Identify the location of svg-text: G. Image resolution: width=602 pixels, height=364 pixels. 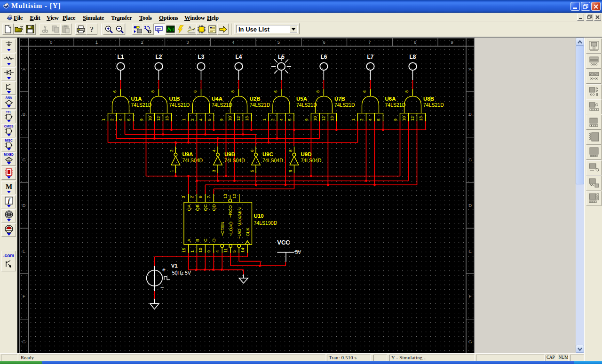
(24, 341).